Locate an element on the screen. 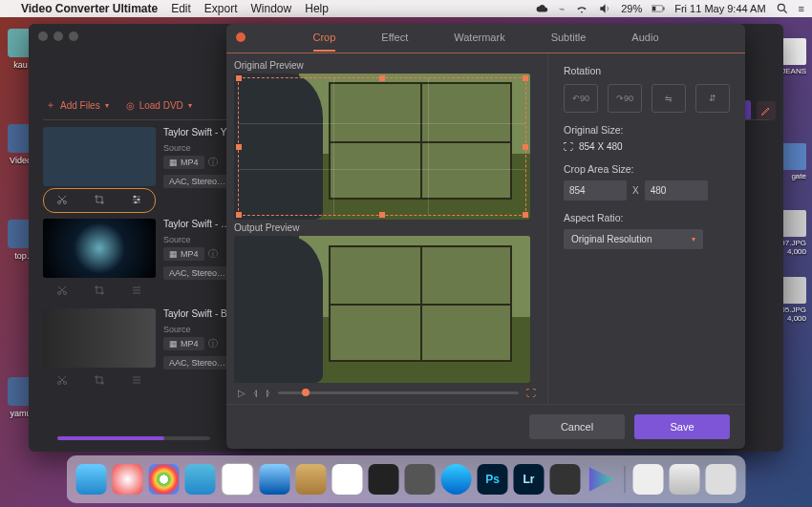 The image size is (812, 507). expand-icon: ⛶ is located at coordinates (568, 147).